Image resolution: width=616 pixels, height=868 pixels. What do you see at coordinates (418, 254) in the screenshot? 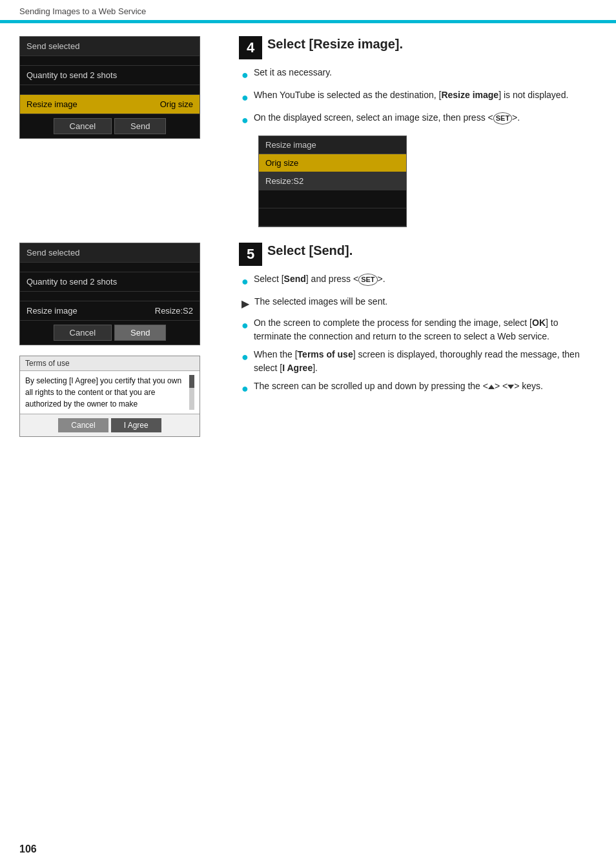
I see `step5-header: 5 Select [Send].` at bounding box center [418, 254].